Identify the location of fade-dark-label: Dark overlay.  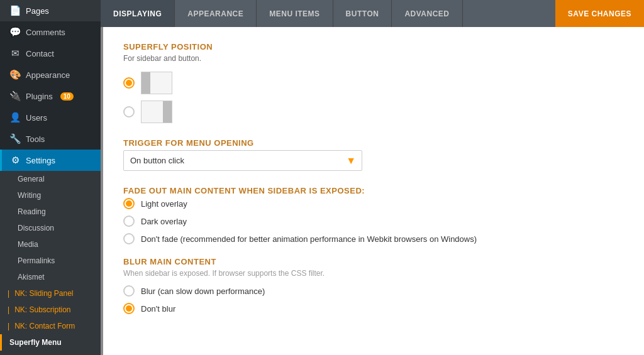
(164, 221).